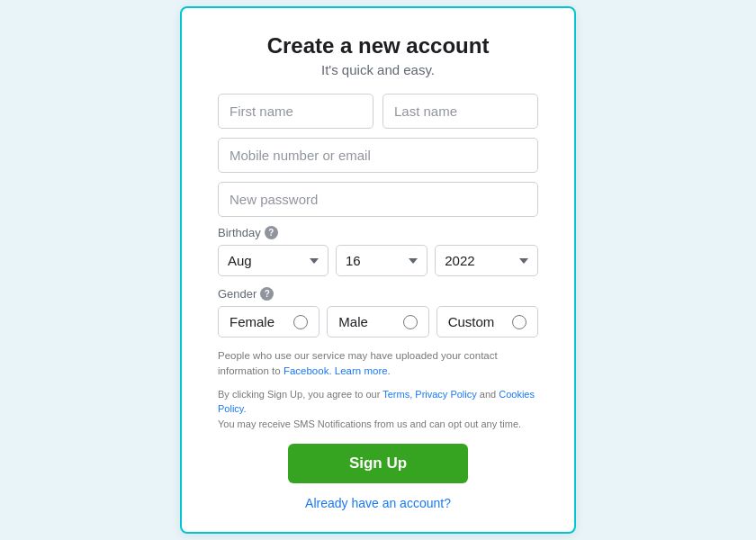 Image resolution: width=756 pixels, height=540 pixels. What do you see at coordinates (486, 261) in the screenshot?
I see `birthday-year-select: 2022 202120202019 201820172016 201520142…` at bounding box center [486, 261].